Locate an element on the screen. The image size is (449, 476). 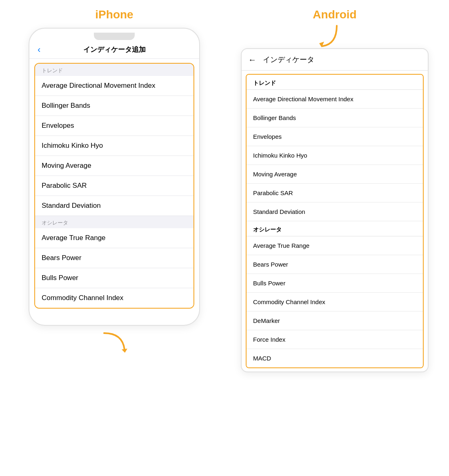
iphone-trend-section-header: トレンド is located at coordinates (114, 70).